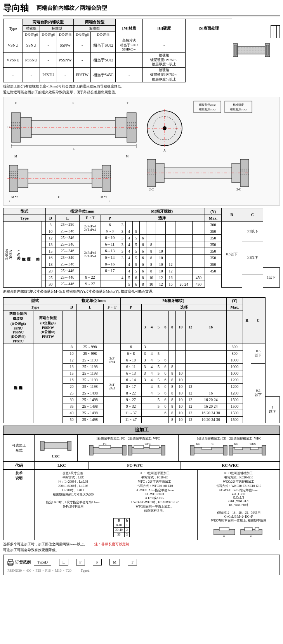 This screenshot has width=283, height=644. What do you see at coordinates (48, 23) in the screenshot?
I see `inner-thread-header: 两端台阶内螺纹型` at bounding box center [48, 23].